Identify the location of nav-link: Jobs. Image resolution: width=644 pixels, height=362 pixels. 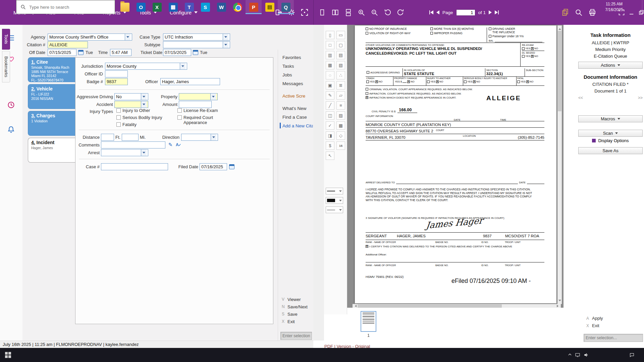
(296, 75).